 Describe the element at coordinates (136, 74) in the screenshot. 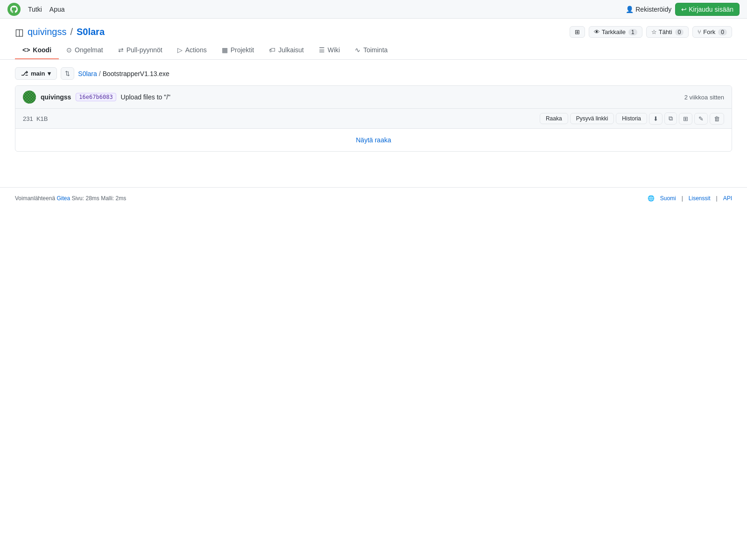

I see `breadcrumb-file: BootstrapperV1.13.exe` at that location.